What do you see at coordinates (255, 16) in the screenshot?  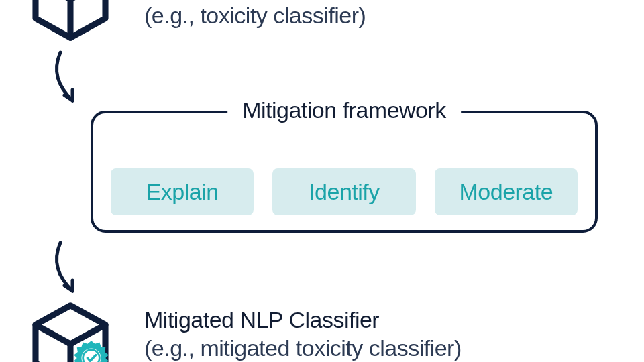 I see `original-classifier-subtitle: (e.g., toxicity classifier)` at bounding box center [255, 16].